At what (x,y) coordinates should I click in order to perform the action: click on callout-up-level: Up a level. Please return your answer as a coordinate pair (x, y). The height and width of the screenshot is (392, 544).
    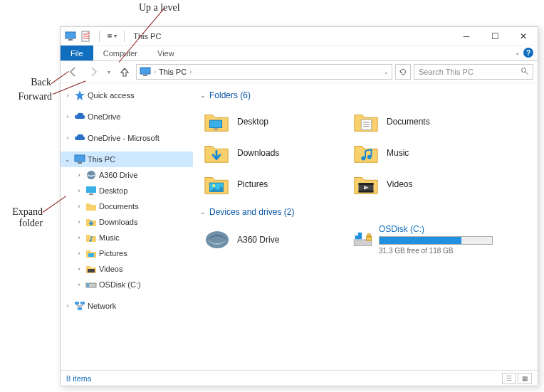
    Looking at the image, I should click on (159, 8).